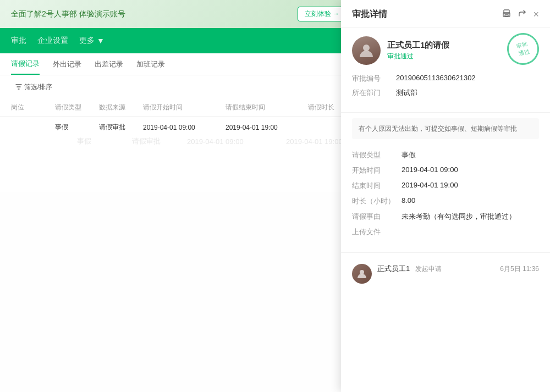  Describe the element at coordinates (179, 108) in the screenshot. I see `sec-table-header: 岗位 请假类型 数据来源 请假开始时间 请假结束时间 请假时长` at that location.